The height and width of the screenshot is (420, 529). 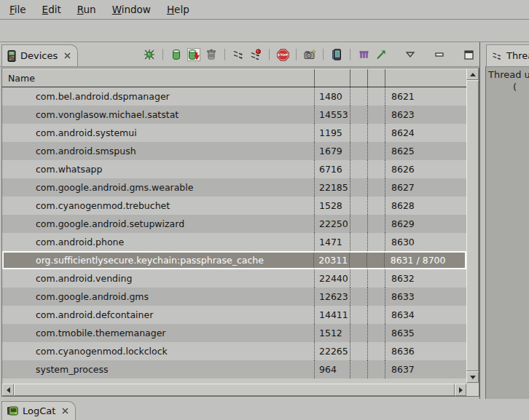 What do you see at coordinates (235, 188) in the screenshot?
I see `table-row: com.google.android.gms.wearable 22185 86…` at bounding box center [235, 188].